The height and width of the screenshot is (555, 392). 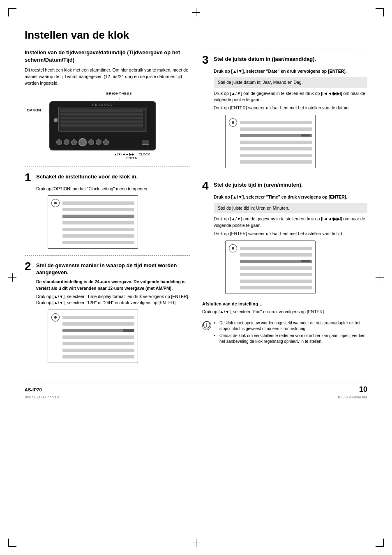 What do you see at coordinates (285, 237) in the screenshot?
I see `step-4-section: 4 Stel de juiste tijd in (uren/minuten).…` at bounding box center [285, 237].